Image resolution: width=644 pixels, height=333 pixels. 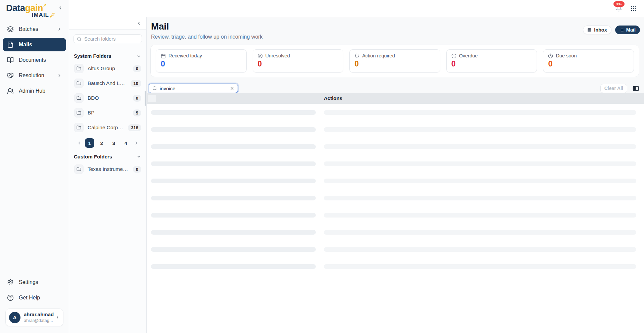 What do you see at coordinates (145, 98) in the screenshot?
I see `scrollbar-thumb` at bounding box center [145, 98].